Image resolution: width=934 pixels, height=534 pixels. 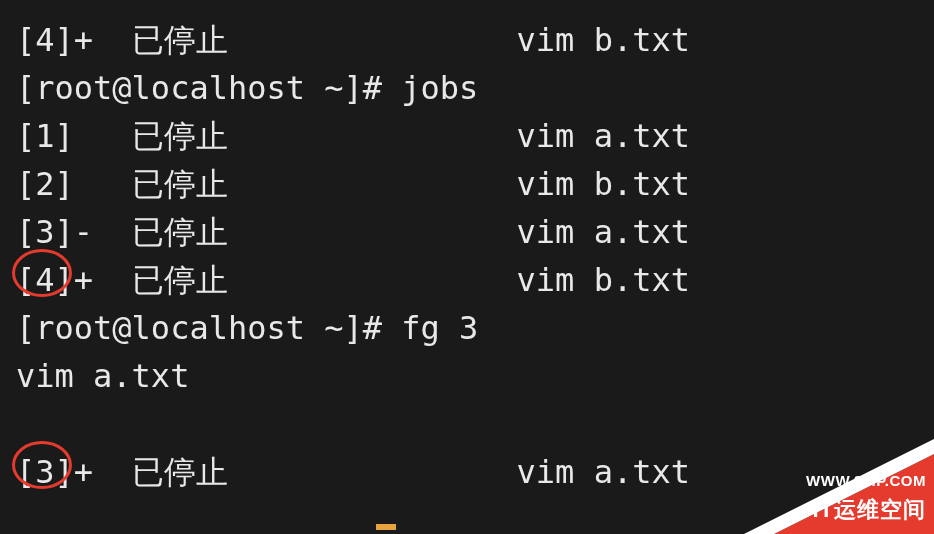 I want to click on watermark-brand: IT运维空间, so click(x=869, y=510).